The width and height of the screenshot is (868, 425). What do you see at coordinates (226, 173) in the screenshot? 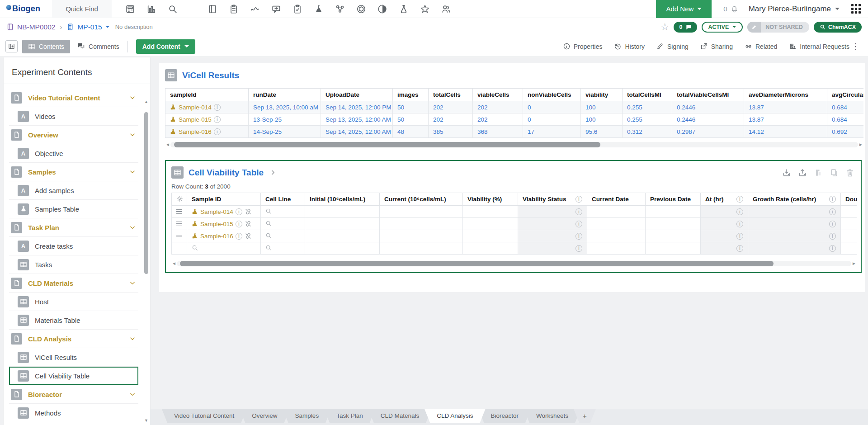
I see `cell-viability-title: Cell Viability Table` at bounding box center [226, 173].